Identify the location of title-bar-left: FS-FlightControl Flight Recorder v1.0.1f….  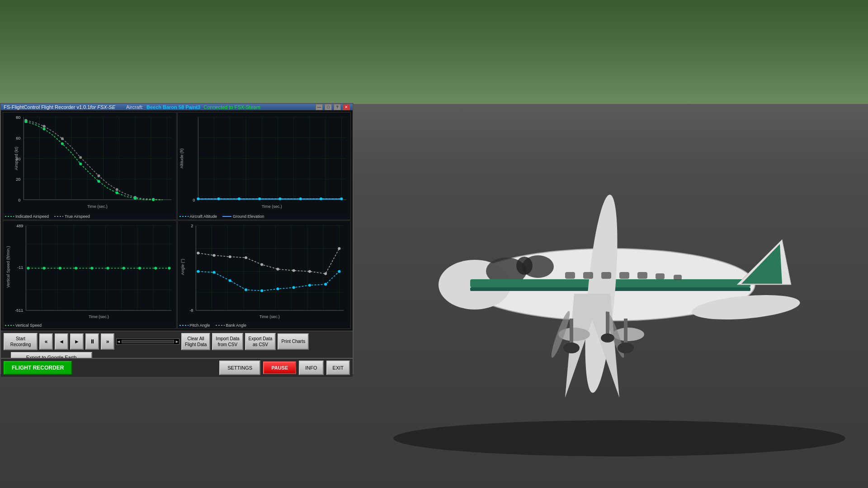
(137, 107).